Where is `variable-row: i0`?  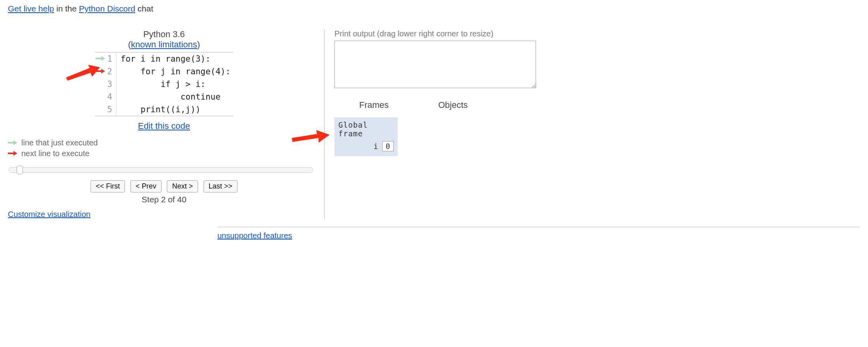
variable-row: i0 is located at coordinates (366, 146).